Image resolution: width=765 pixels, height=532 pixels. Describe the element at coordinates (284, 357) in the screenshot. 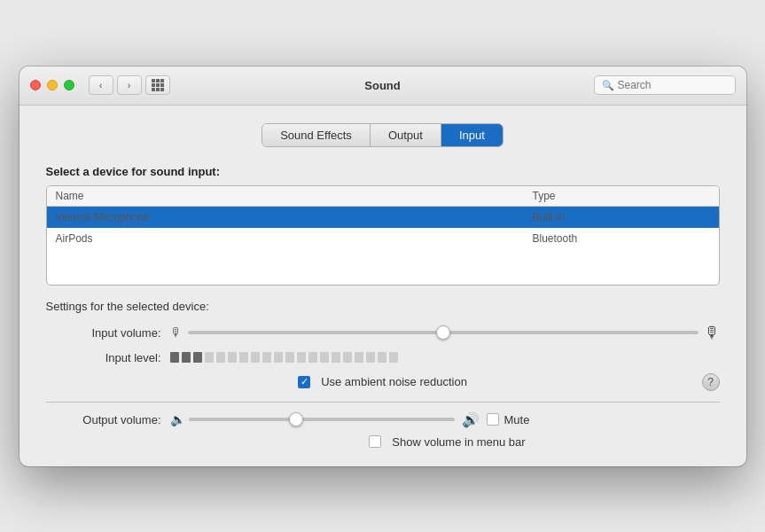

I see `input-level-bars` at that location.